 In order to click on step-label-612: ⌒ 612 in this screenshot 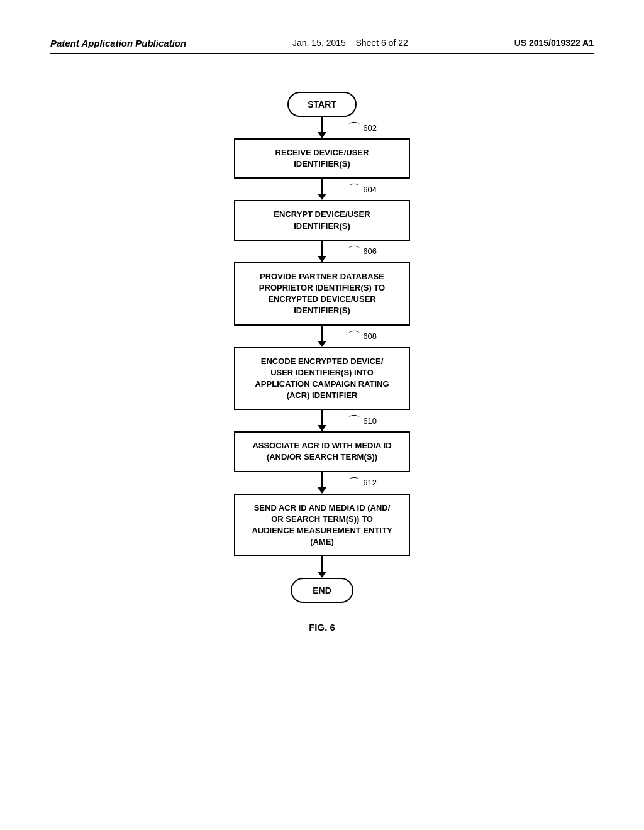, I will do `click(362, 483)`.